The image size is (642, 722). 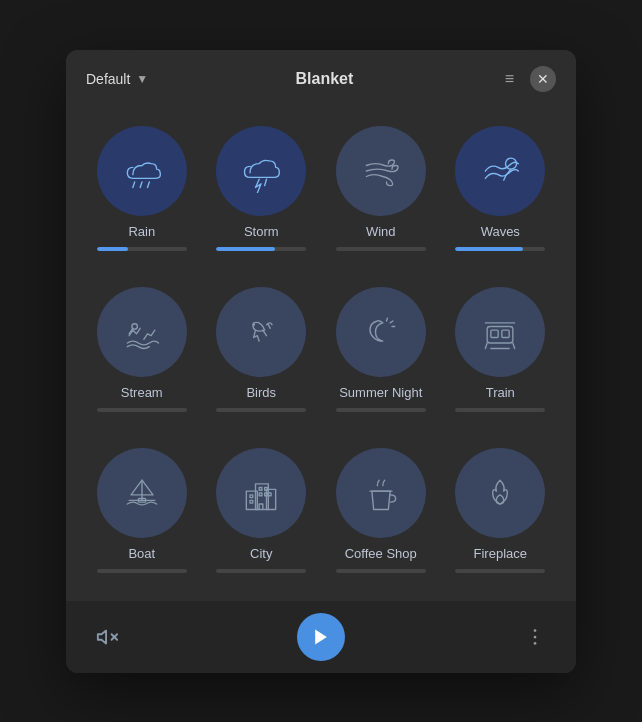 I want to click on waves-icon, so click(x=500, y=171).